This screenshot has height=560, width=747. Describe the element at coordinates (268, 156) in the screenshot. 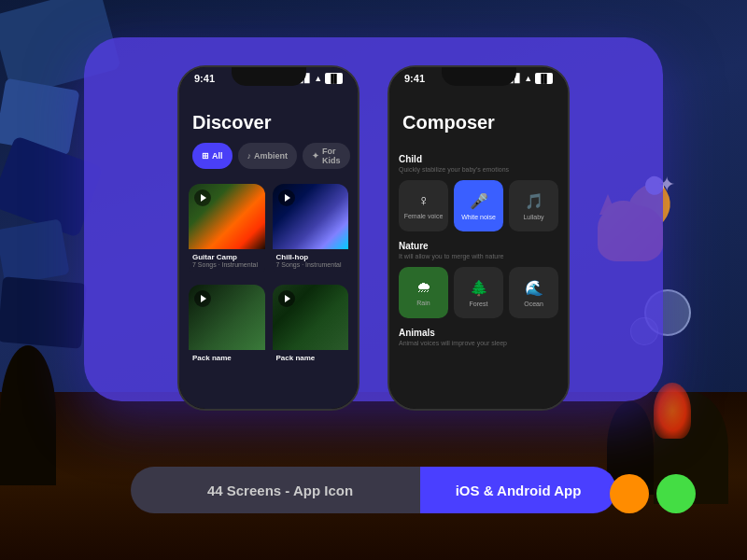

I see `filter-ambient: ♪ Ambient` at that location.